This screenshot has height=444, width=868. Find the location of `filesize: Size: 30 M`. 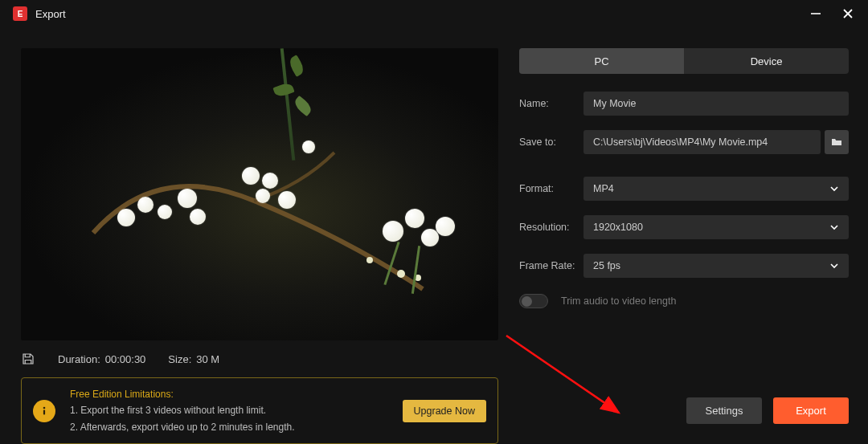

filesize: Size: 30 M is located at coordinates (194, 360).